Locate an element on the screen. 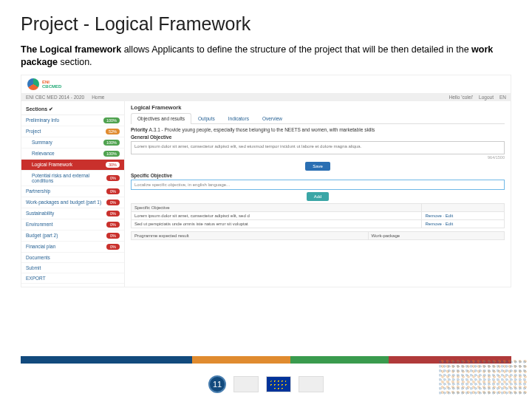 Image resolution: width=532 pixels, height=399 pixels. sidebar-item-10: Budget (part 2)0% is located at coordinates (72, 236).